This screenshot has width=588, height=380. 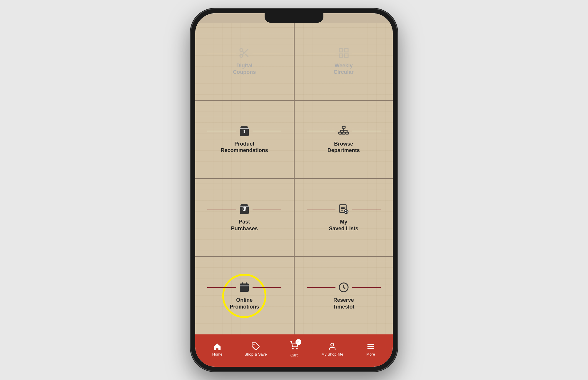 What do you see at coordinates (217, 346) in the screenshot?
I see `home-icon` at bounding box center [217, 346].